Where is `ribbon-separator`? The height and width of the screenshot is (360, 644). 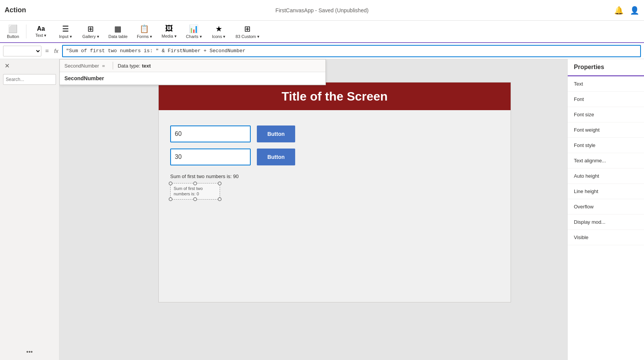
ribbon-separator is located at coordinates (26, 31).